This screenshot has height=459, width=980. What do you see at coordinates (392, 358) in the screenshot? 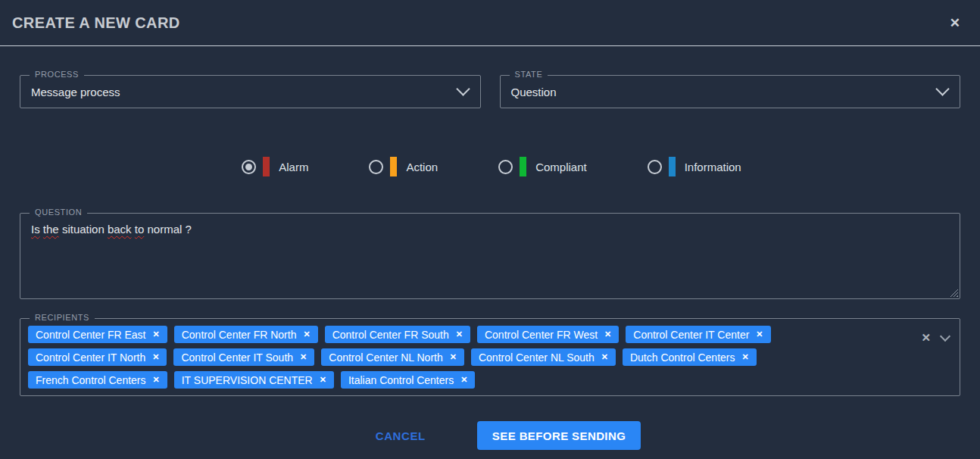
I see `recipient-chip: Control Center NL North✕` at bounding box center [392, 358].